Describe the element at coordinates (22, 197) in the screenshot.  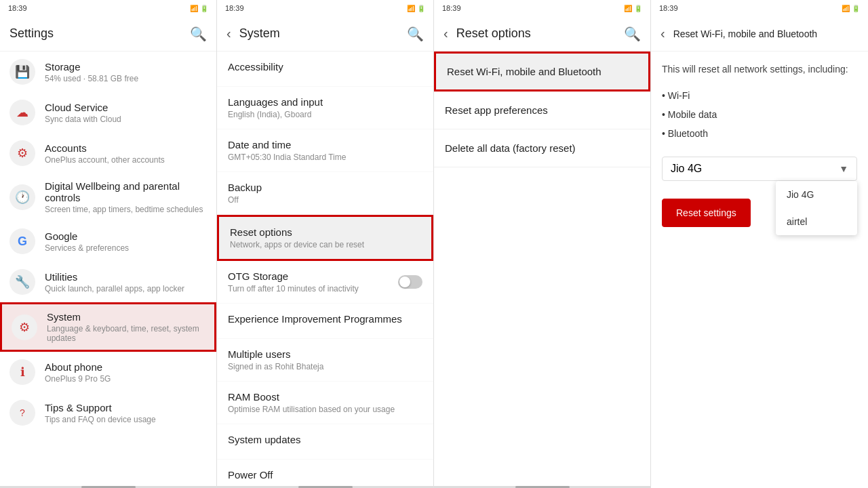
I see `wellbeing-icon: 🕐` at that location.